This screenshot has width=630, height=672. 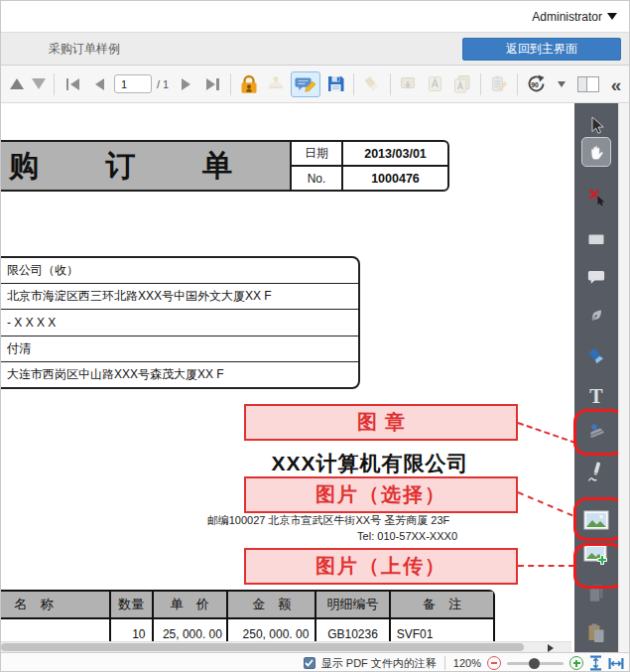 What do you see at coordinates (596, 277) in the screenshot?
I see `speech-bubble-icon` at bounding box center [596, 277].